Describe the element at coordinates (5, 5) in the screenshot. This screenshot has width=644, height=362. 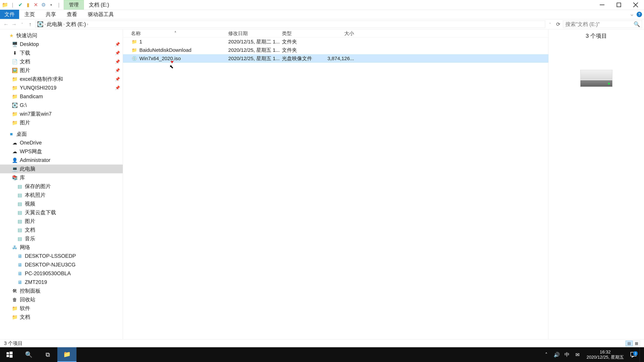
I see `app-icon: 📁` at that location.